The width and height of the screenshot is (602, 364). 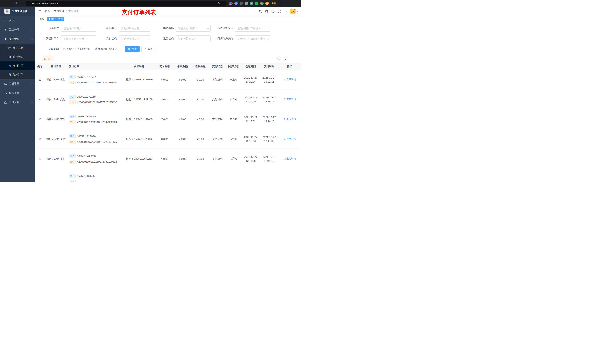 What do you see at coordinates (267, 11) in the screenshot?
I see `github-icon` at bounding box center [267, 11].